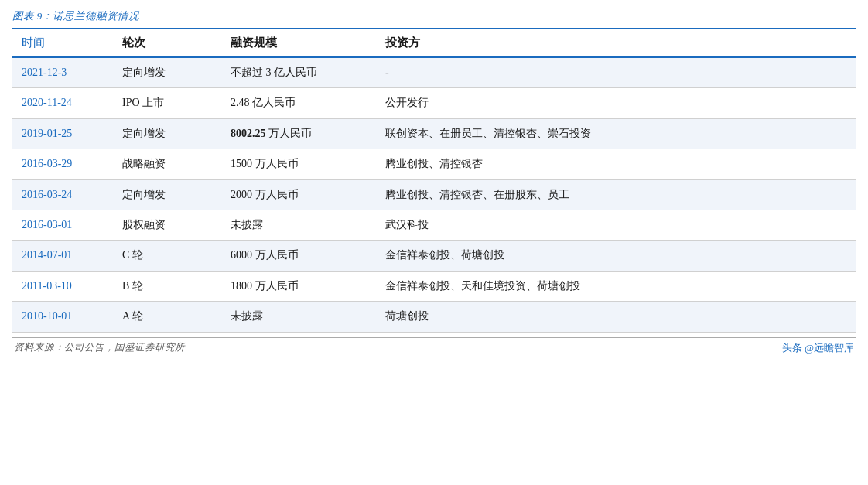  I want to click on cell-investor: 腾业创投、清控银杏、在册股东、员工, so click(616, 195).